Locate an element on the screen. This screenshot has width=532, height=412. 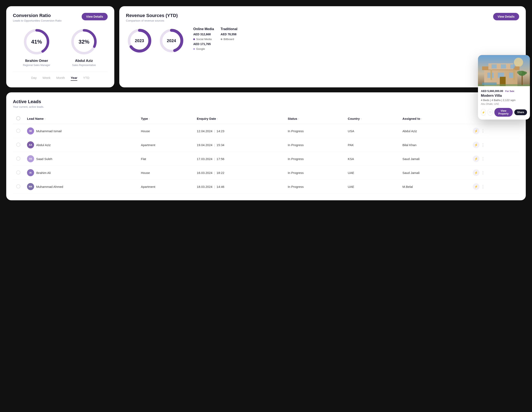
conversion-title: Conversion Ratio is located at coordinates (37, 16).